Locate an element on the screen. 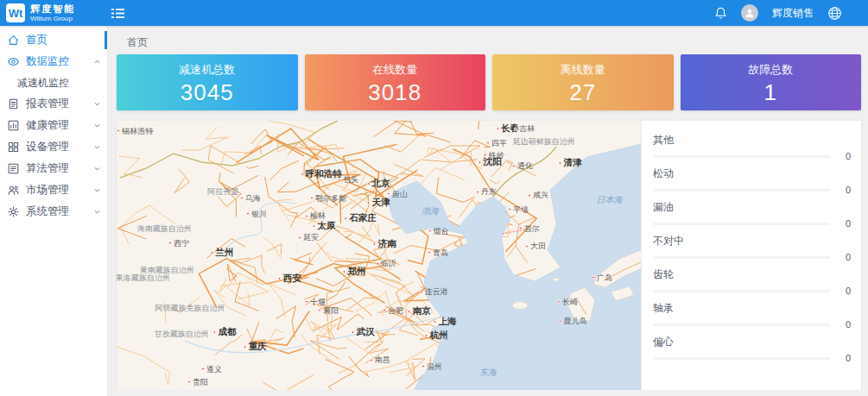 This screenshot has width=868, height=396. map-city-label: 温州 is located at coordinates (432, 366).